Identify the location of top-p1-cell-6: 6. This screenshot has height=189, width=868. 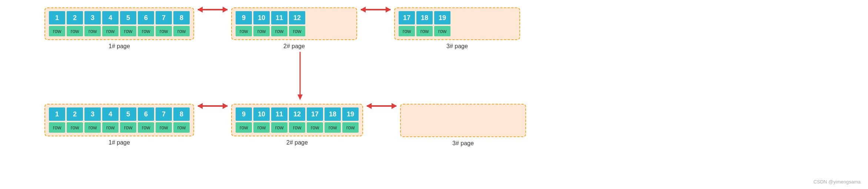
(146, 18).